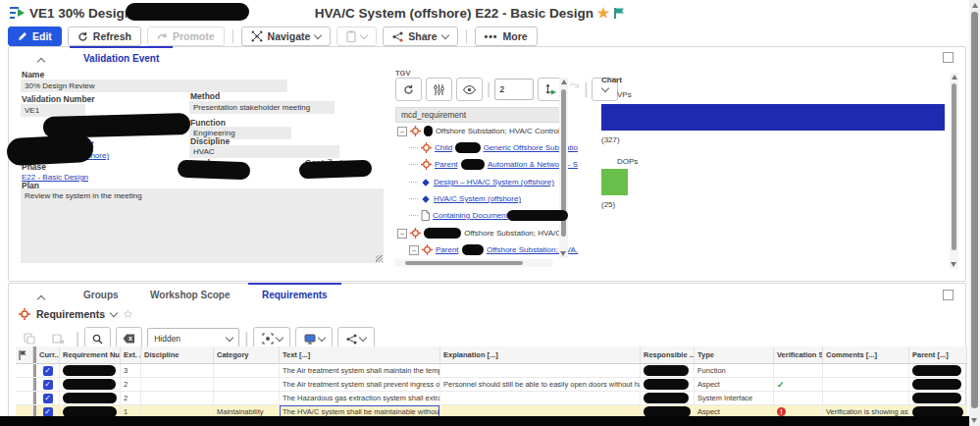 The width and height of the screenshot is (980, 426). What do you see at coordinates (938, 355) in the screenshot?
I see `column-header-parent: Parent [...]` at bounding box center [938, 355].